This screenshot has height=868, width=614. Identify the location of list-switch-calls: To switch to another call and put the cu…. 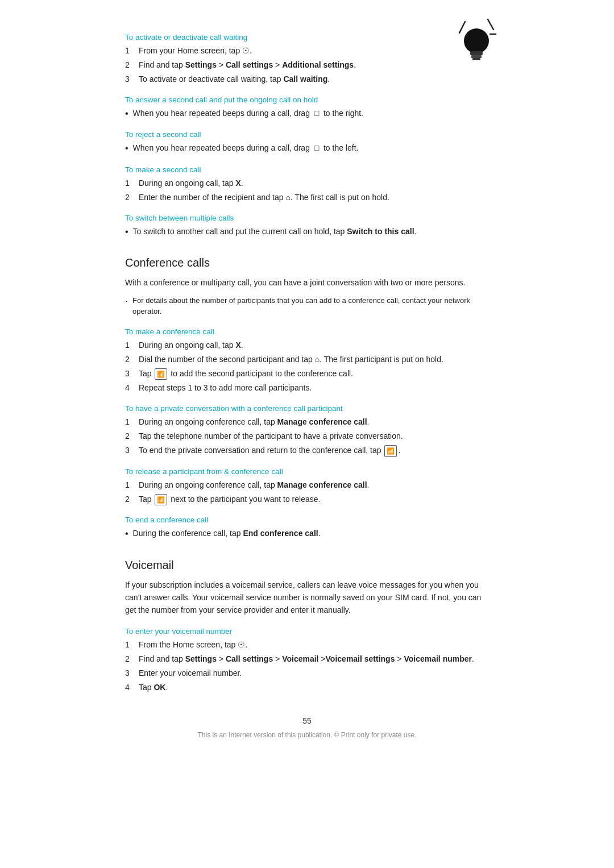
(307, 232).